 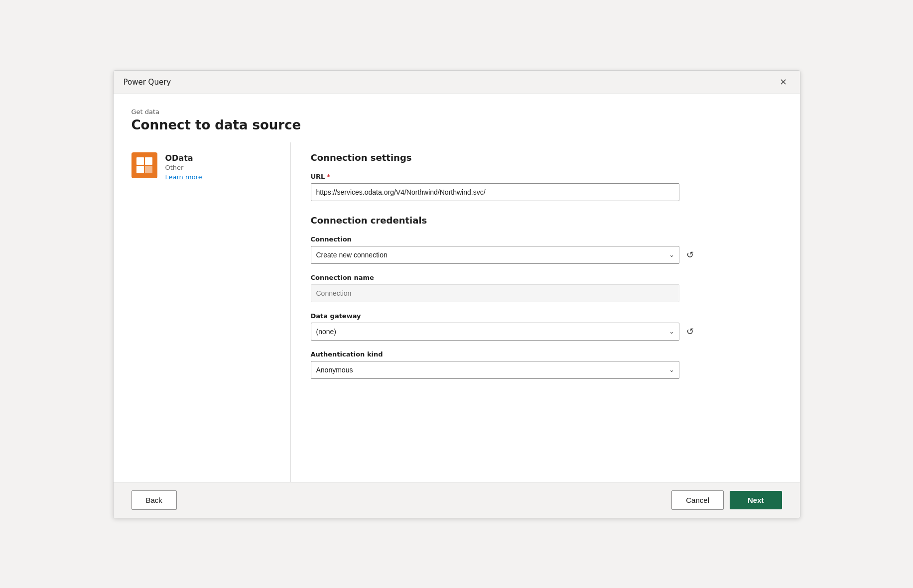 What do you see at coordinates (457, 118) in the screenshot?
I see `page-header: Get data Connect to data source` at bounding box center [457, 118].